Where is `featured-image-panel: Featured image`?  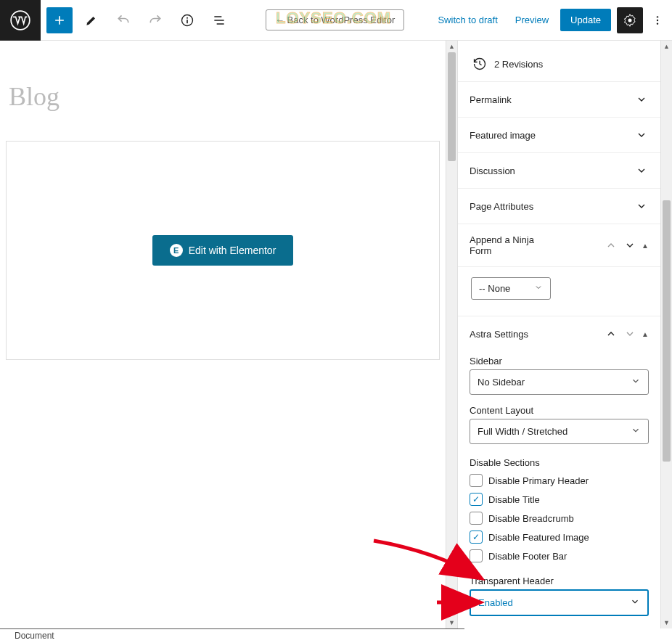
featured-image-panel: Featured image is located at coordinates (559, 135).